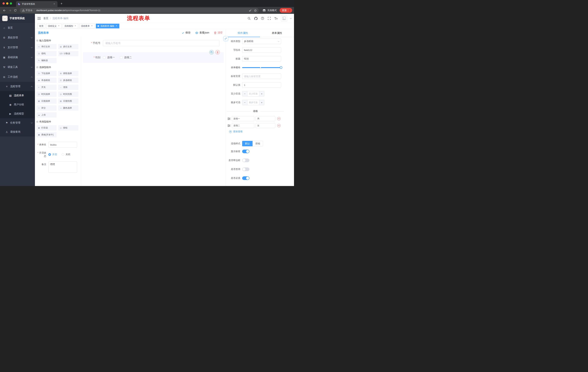  I want to click on tag-process-model: 流程模型, so click(70, 26).